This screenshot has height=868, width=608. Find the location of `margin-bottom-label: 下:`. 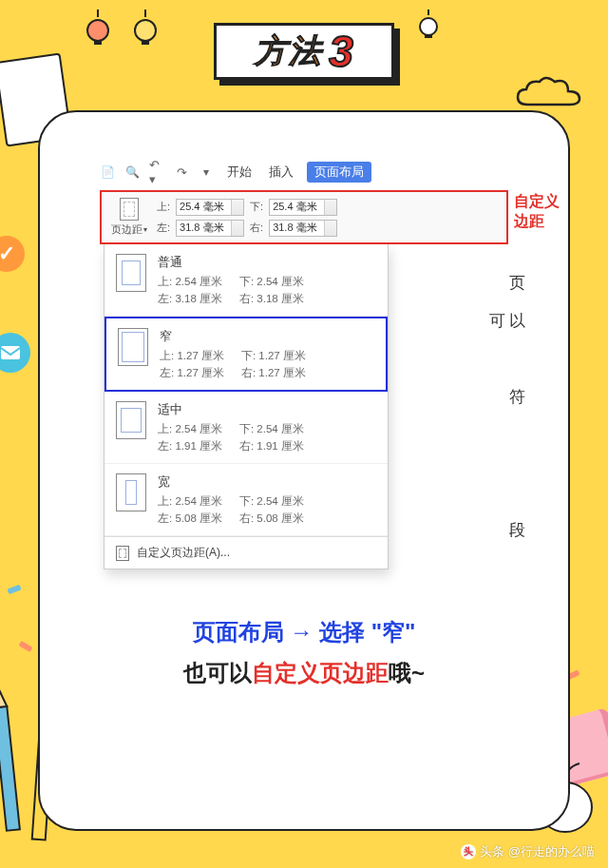

margin-bottom-label: 下: is located at coordinates (256, 207).